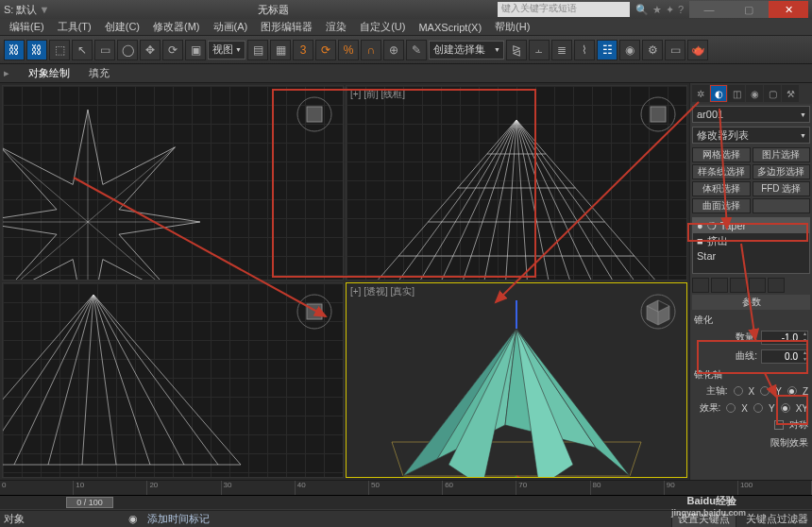  I want to click on gear-icon: ✦, so click(670, 9).